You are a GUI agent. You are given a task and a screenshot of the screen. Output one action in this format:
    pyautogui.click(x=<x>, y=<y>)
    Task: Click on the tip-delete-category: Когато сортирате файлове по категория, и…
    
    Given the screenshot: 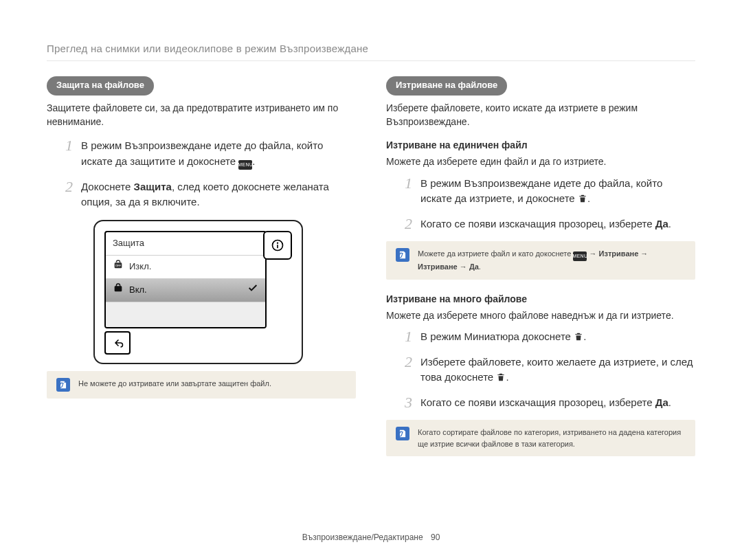 What is the action you would take?
    pyautogui.click(x=541, y=438)
    